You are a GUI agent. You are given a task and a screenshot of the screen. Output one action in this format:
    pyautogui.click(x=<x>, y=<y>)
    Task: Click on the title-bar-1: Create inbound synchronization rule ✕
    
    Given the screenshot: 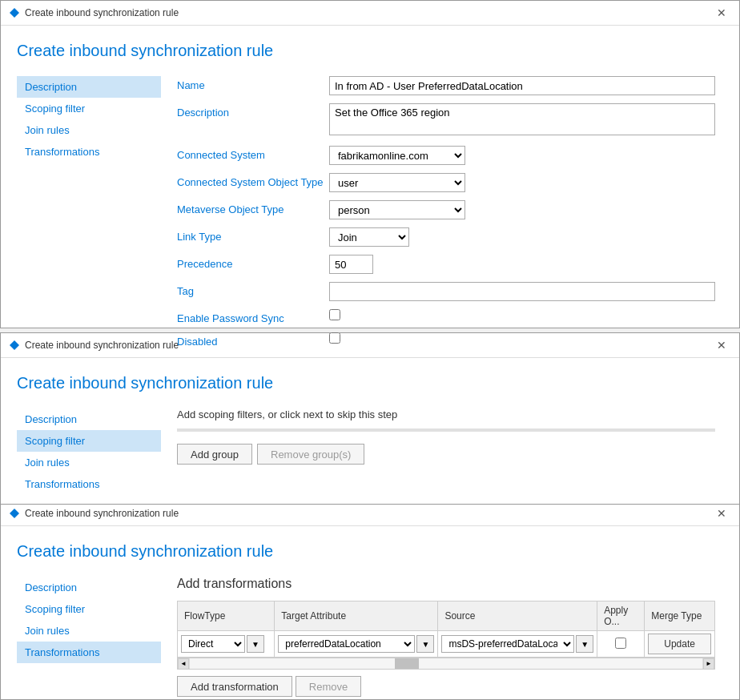 What is the action you would take?
    pyautogui.click(x=370, y=13)
    